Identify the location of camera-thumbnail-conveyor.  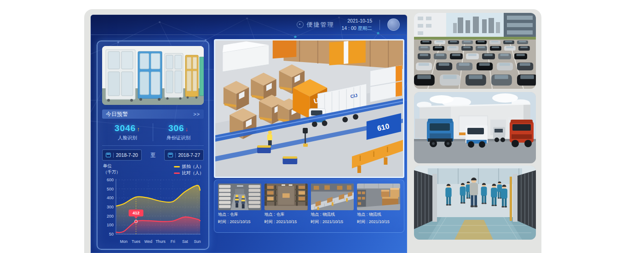
(333, 197).